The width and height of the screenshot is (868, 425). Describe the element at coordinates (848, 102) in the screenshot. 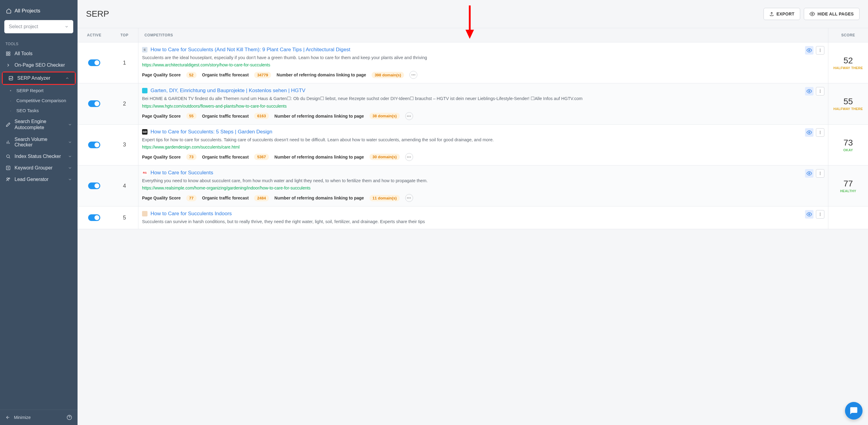

I see `score-value: 55` at that location.